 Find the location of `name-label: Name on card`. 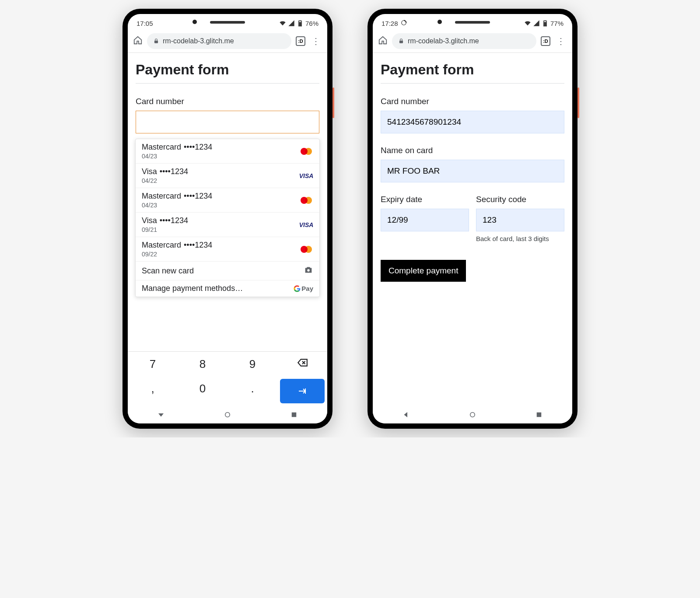

name-label: Name on card is located at coordinates (472, 150).